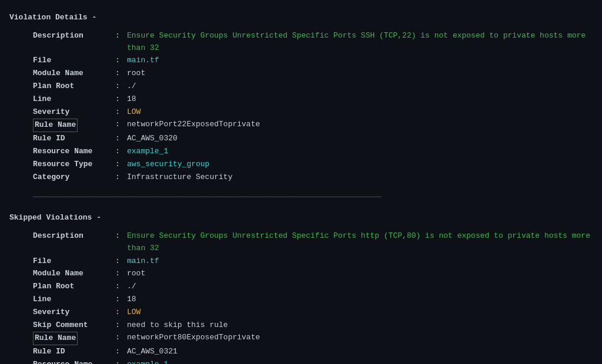 Image resolution: width=602 pixels, height=364 pixels. I want to click on field-value: Infrastructure Security, so click(180, 177).